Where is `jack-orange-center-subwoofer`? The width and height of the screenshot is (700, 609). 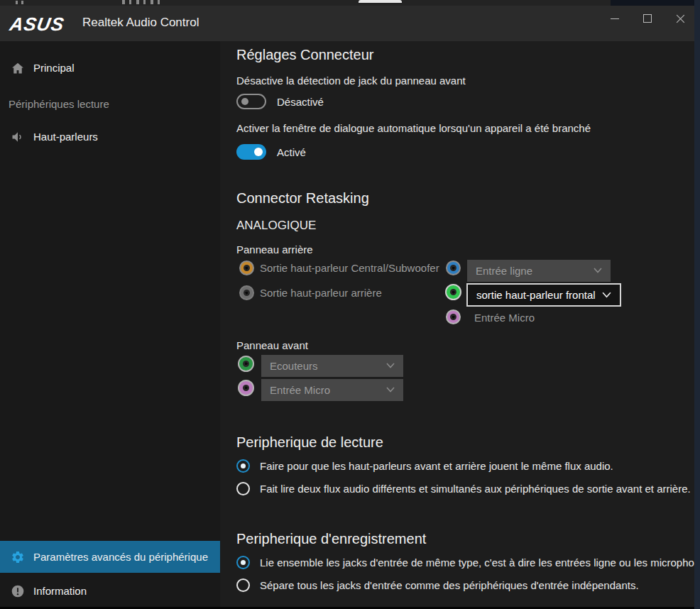 jack-orange-center-subwoofer is located at coordinates (247, 268).